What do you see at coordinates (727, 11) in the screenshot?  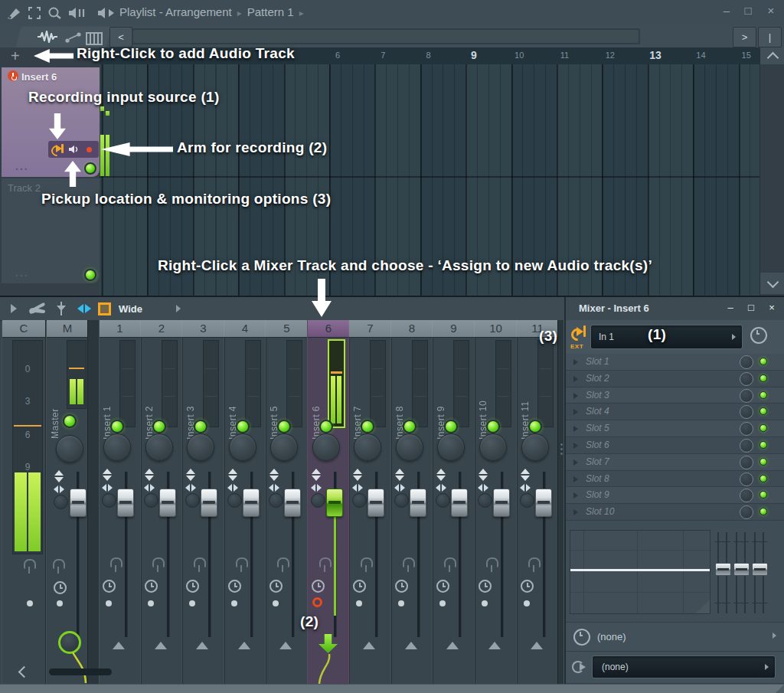 I see `minimize-button: –` at bounding box center [727, 11].